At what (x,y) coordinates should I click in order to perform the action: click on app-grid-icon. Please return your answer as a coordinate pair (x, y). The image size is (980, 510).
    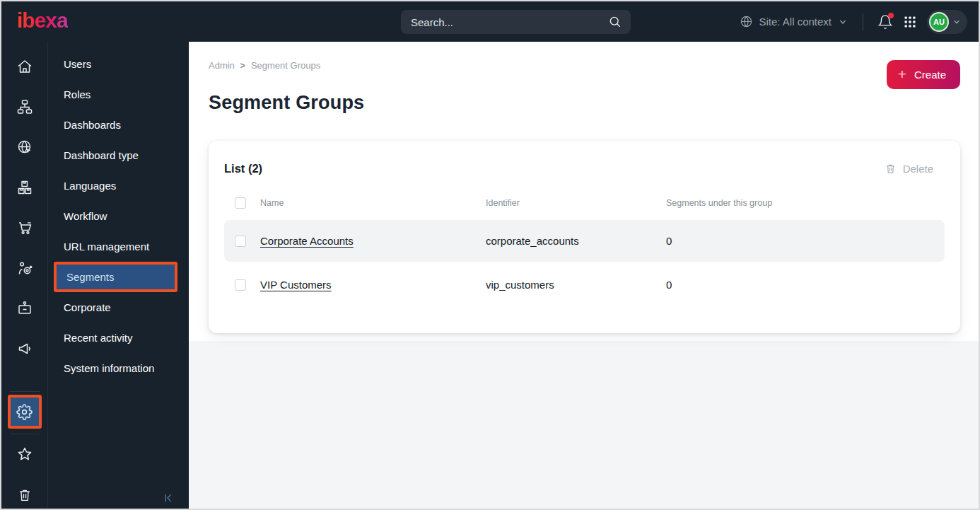
    Looking at the image, I should click on (910, 22).